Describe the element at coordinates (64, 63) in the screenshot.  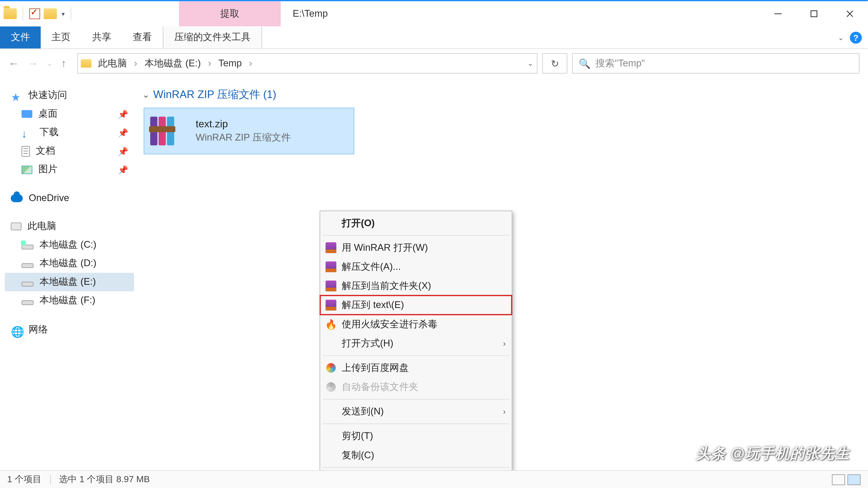
I see `up-button: ↑` at that location.